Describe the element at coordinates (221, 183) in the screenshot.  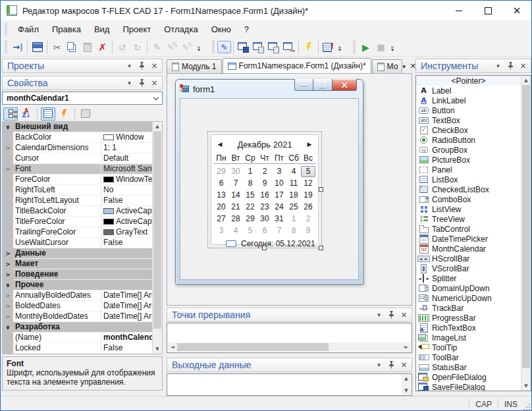
I see `calendar-day-cell: 6` at that location.